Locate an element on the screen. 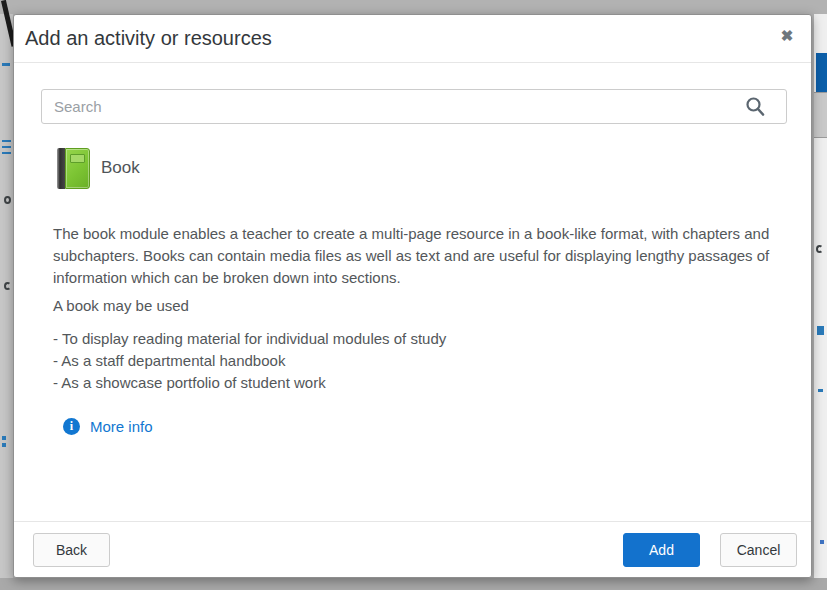 This screenshot has height=590, width=827. usage-list-item: - To display reading material for indivi… is located at coordinates (250, 339).